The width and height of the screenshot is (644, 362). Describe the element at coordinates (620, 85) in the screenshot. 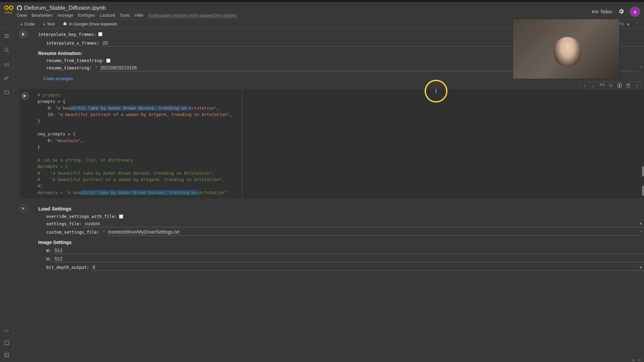

I see `mirror-cell-icon` at that location.